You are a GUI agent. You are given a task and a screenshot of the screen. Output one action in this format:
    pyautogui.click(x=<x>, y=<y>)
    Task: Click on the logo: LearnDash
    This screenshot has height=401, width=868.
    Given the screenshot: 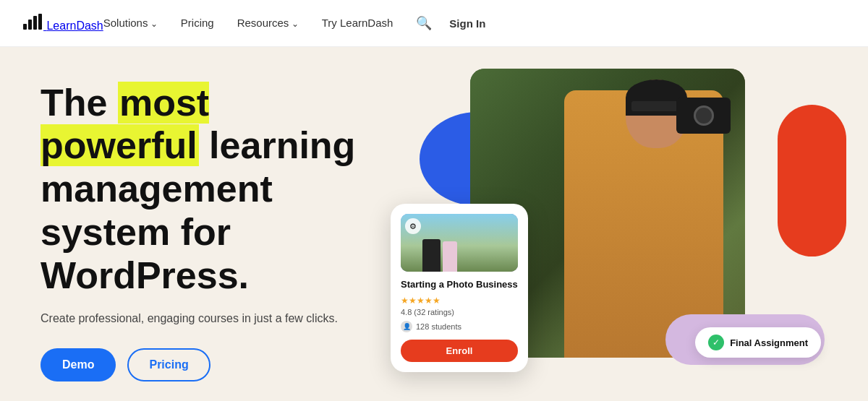 What is the action you would take?
    pyautogui.click(x=64, y=23)
    